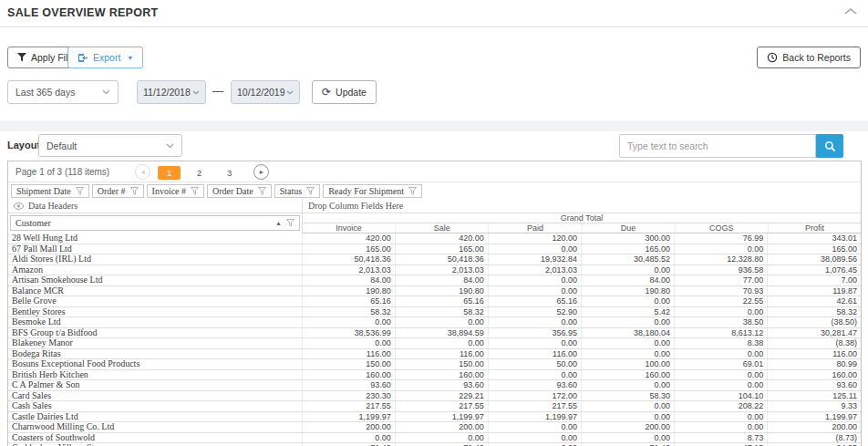 This screenshot has width=868, height=446. I want to click on value-cell-profit: 30,281.47, so click(814, 333).